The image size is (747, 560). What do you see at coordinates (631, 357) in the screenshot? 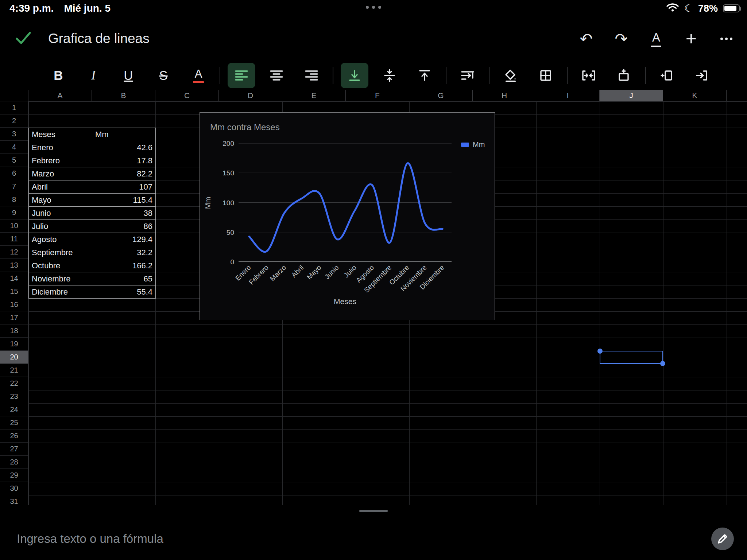
I see `selected-cell-J20` at bounding box center [631, 357].